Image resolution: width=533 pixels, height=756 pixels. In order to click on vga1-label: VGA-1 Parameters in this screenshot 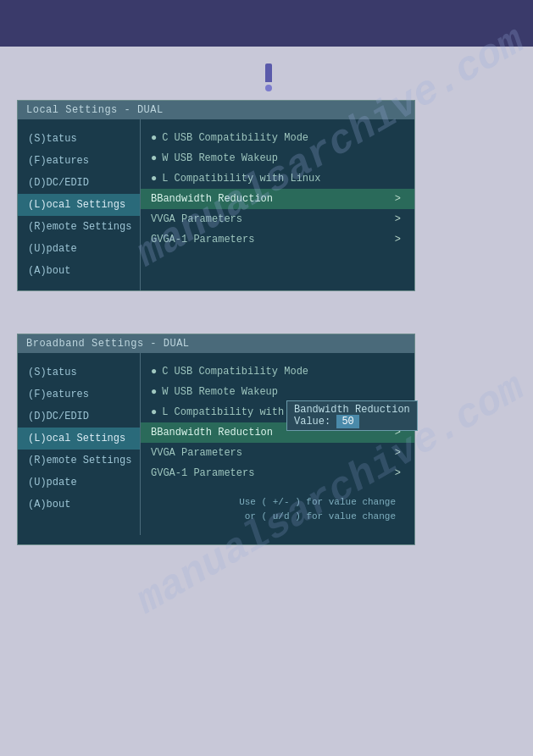, I will do `click(205, 240)`.